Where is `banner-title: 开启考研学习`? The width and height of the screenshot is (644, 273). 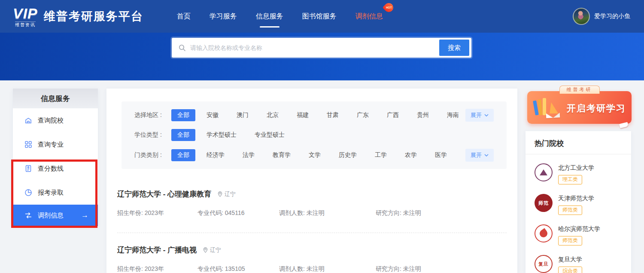
banner-title: 开启考研学习 is located at coordinates (596, 108).